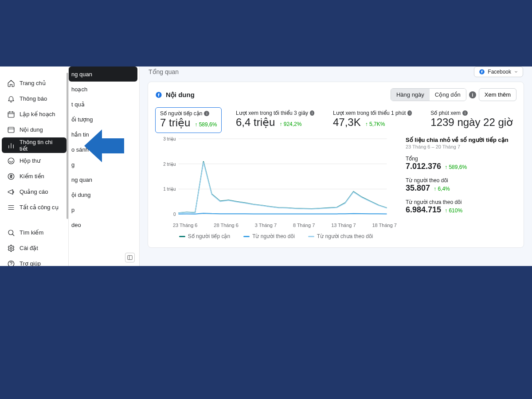  Describe the element at coordinates (340, 236) in the screenshot. I see `legend-item: Từ người chưa theo dõi` at that location.